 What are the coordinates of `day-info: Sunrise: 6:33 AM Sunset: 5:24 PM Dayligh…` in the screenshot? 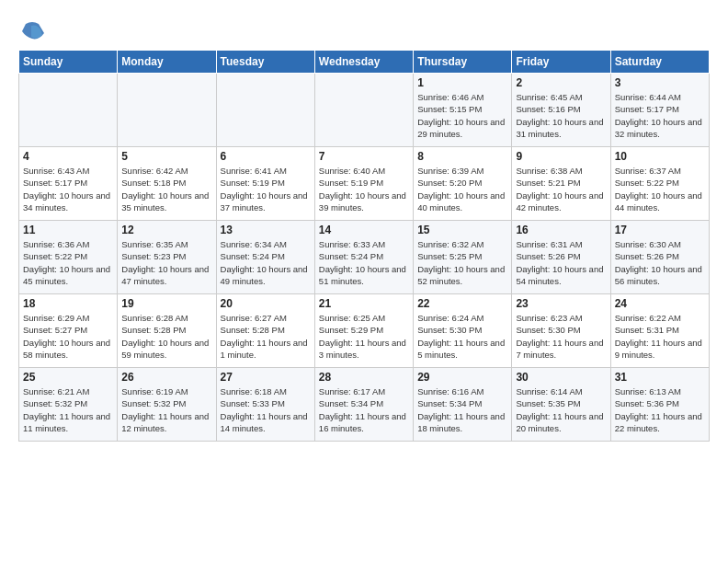 It's located at (364, 263).